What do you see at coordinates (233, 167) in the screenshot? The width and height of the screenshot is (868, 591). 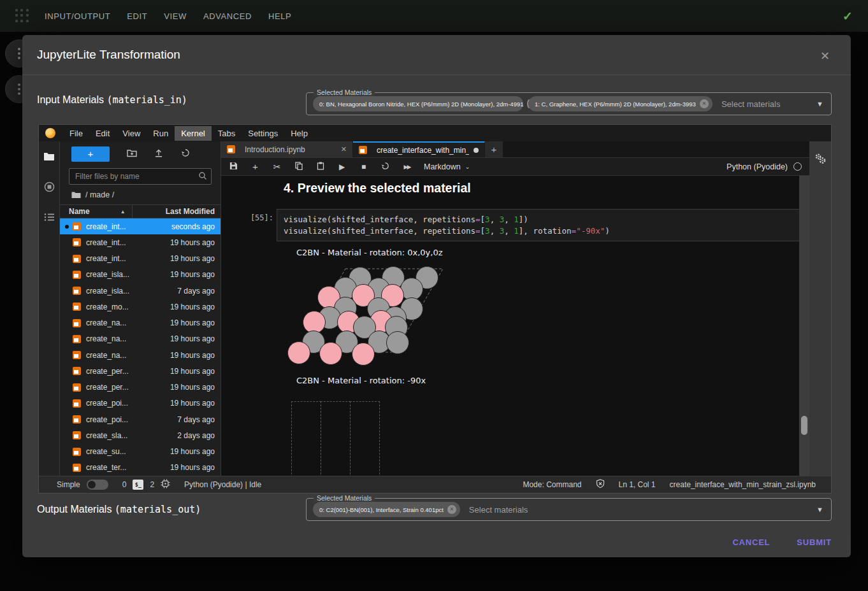 I see `save-icon` at bounding box center [233, 167].